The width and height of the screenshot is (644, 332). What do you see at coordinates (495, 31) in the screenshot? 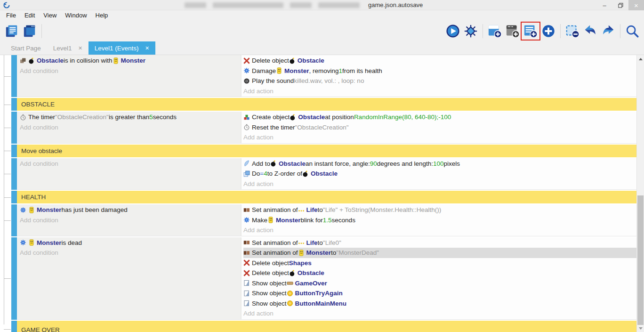
I see `add-object-button` at bounding box center [495, 31].